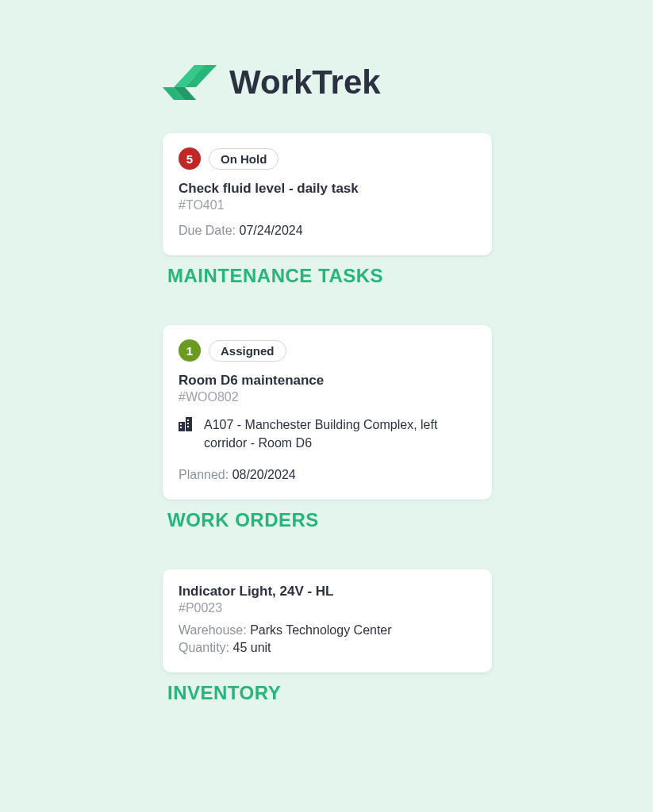  What do you see at coordinates (207, 230) in the screenshot?
I see `due-date-label: Due Date:` at bounding box center [207, 230].